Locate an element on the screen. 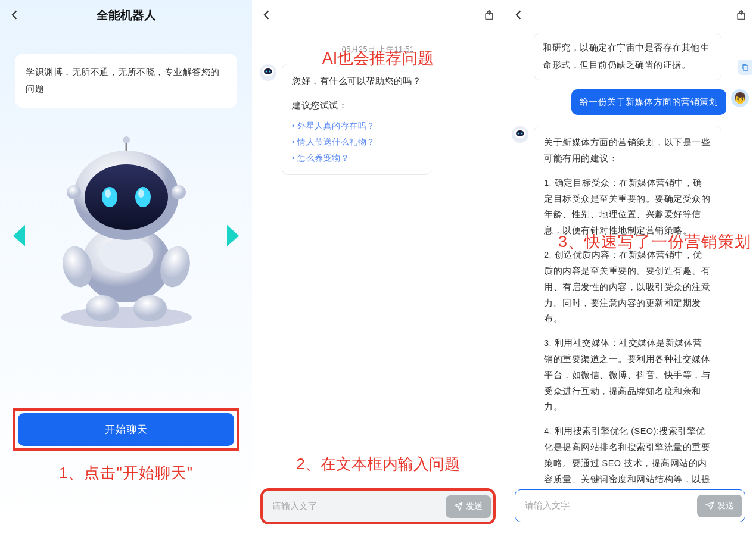 The width and height of the screenshot is (756, 537). copy-icon is located at coordinates (745, 67).